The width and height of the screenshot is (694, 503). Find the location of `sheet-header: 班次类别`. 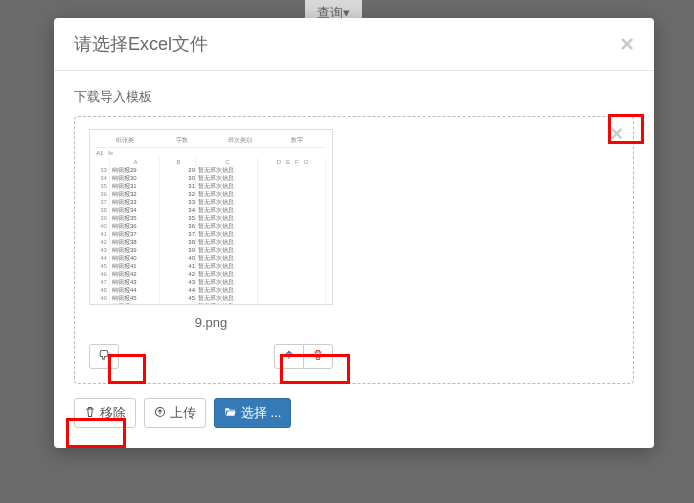

sheet-header: 班次类别 is located at coordinates (240, 140).